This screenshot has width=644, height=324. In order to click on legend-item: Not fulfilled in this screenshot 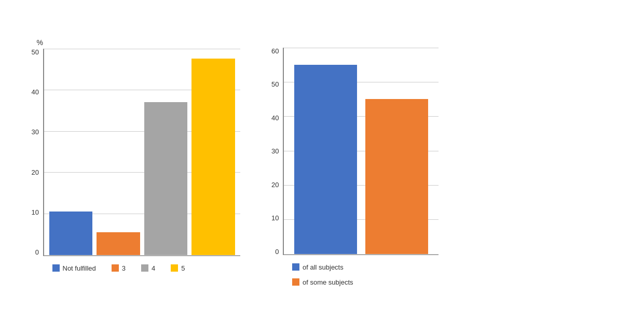, I will do `click(74, 269)`.